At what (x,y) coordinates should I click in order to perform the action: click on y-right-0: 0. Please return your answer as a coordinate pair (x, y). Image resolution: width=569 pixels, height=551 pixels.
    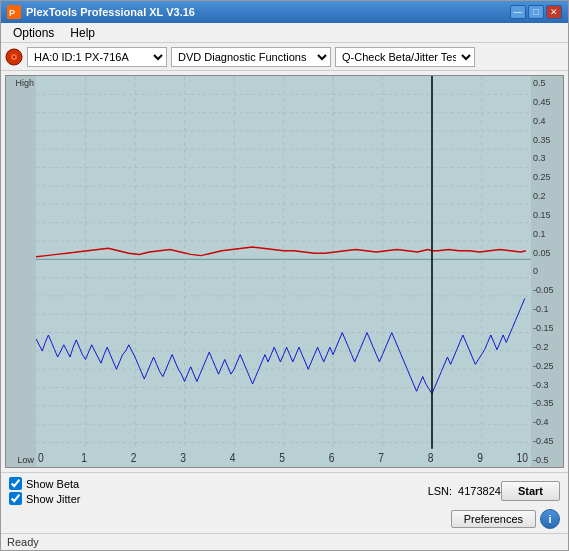
    Looking at the image, I should click on (547, 271).